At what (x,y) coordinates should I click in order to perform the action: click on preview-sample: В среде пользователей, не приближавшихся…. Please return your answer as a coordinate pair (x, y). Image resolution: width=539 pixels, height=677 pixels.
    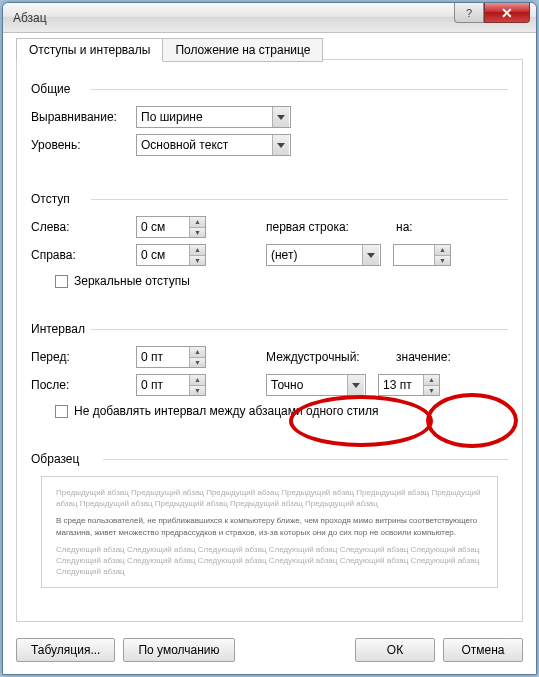
    Looking at the image, I should click on (270, 526).